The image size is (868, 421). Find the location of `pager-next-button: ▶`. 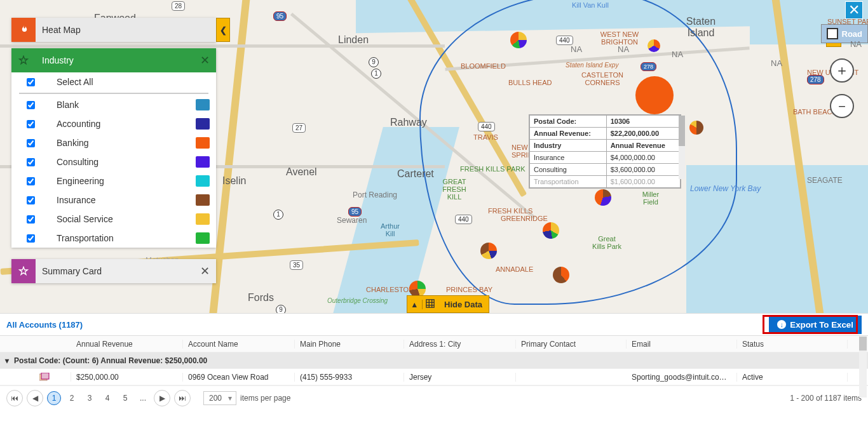

pager-next-button: ▶ is located at coordinates (162, 398).